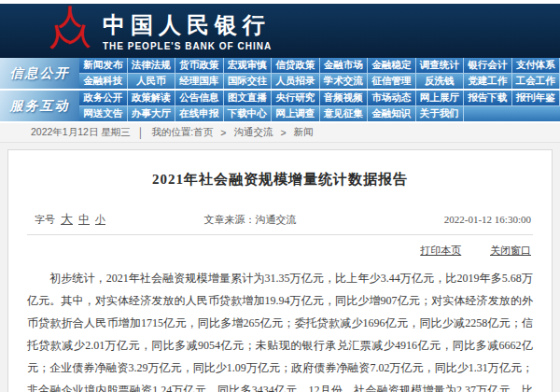  What do you see at coordinates (187, 31) in the screenshot?
I see `brand-block: 中国人民银行 THE PEOPLE'S BANK OF CHINA` at bounding box center [187, 31].